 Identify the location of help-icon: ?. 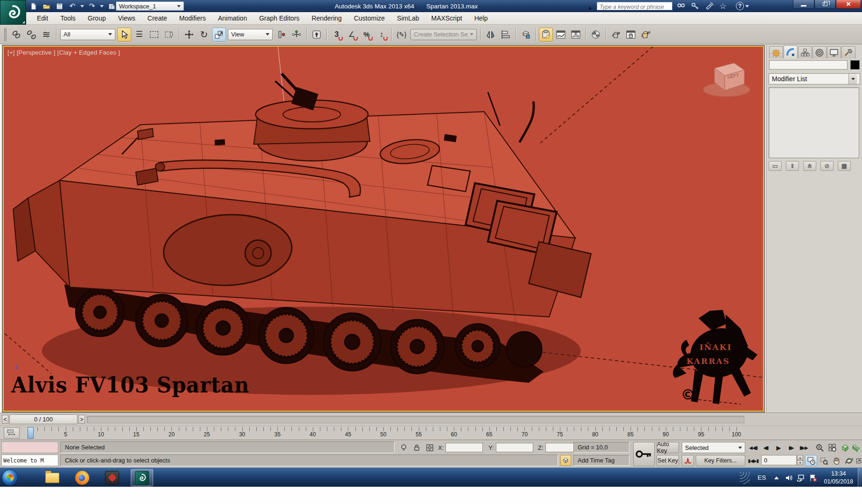
(742, 6).